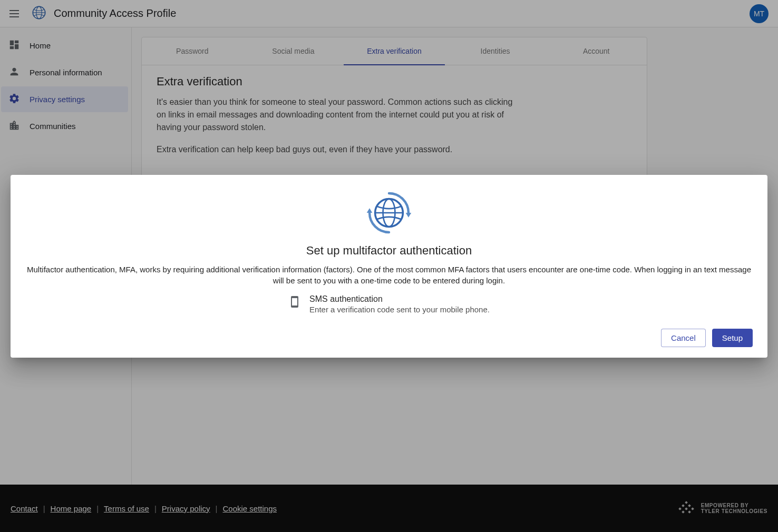  What do you see at coordinates (683, 338) in the screenshot?
I see `cancel-button: Cancel` at bounding box center [683, 338].